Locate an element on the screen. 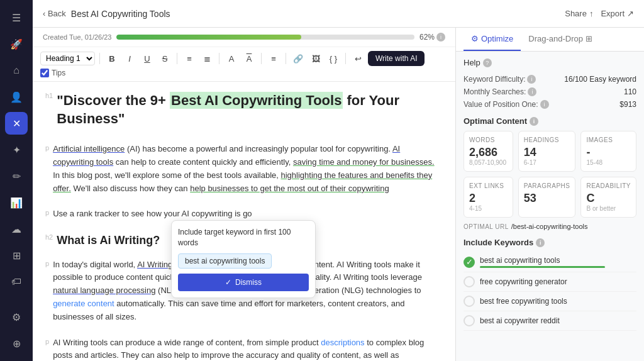  sidebar-icon-cloud: ☁ is located at coordinates (16, 229).